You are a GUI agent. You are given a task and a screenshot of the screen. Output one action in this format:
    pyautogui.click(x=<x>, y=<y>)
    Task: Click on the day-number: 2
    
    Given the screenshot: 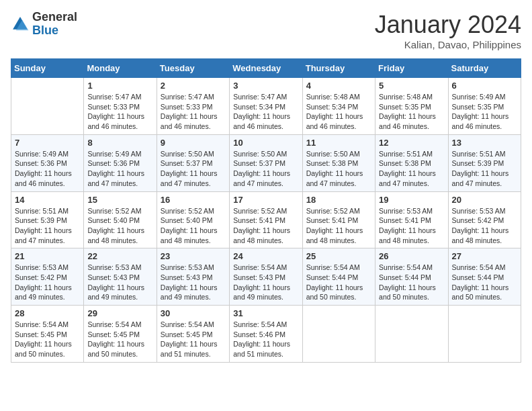 What is the action you would take?
    pyautogui.click(x=193, y=86)
    